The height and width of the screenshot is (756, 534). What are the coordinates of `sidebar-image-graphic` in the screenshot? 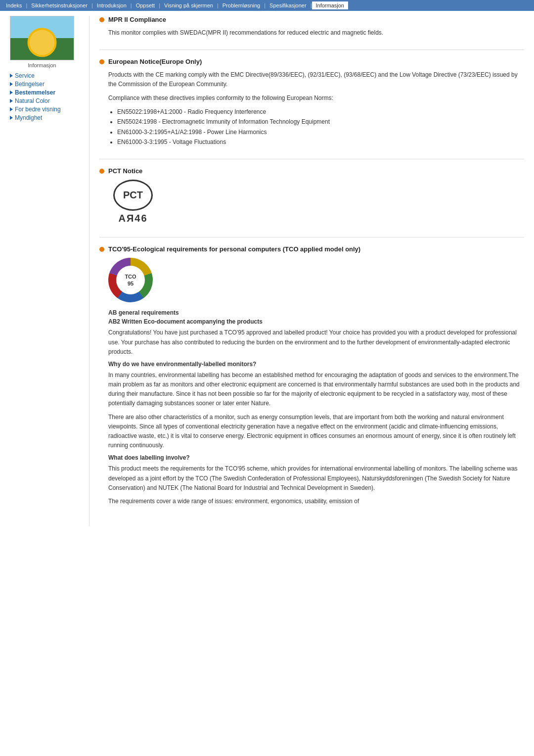 It's located at (42, 38).